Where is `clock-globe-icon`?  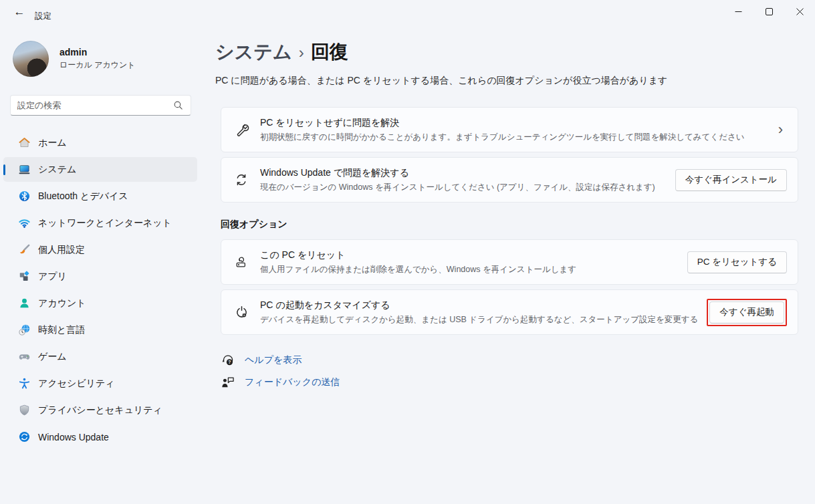 clock-globe-icon is located at coordinates (24, 330).